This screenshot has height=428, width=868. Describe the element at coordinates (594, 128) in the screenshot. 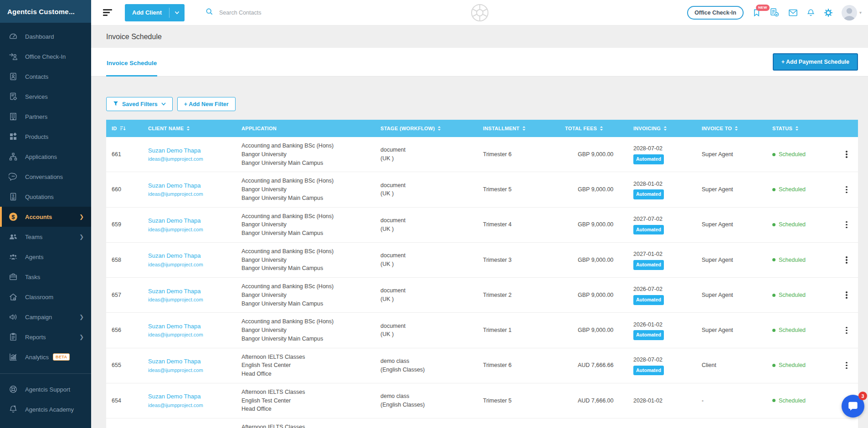

I see `column-header-total-fees: TOTAL FEES` at that location.